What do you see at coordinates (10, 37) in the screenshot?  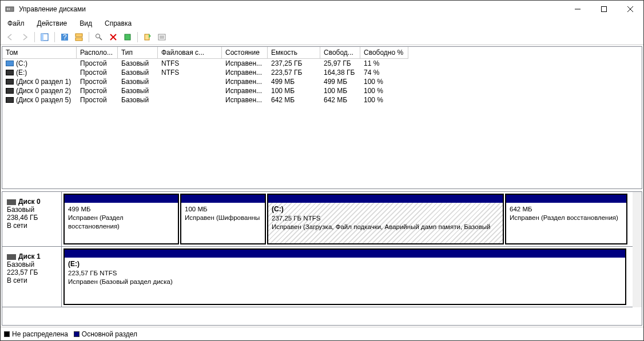 I see `back-button` at bounding box center [10, 37].